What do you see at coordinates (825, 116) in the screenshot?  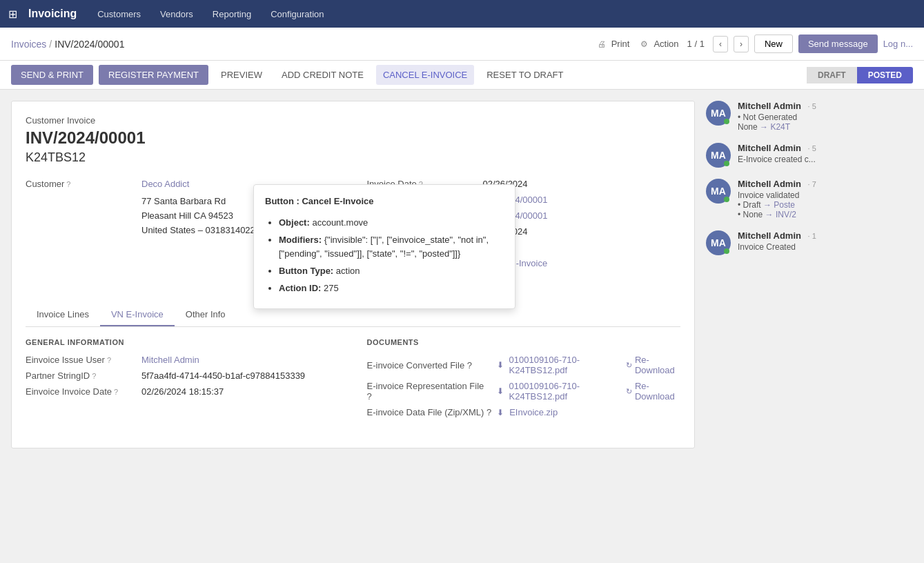 I see `msg-content-0: Mitchell Admin · 5 • Not Generated None …` at bounding box center [825, 116].